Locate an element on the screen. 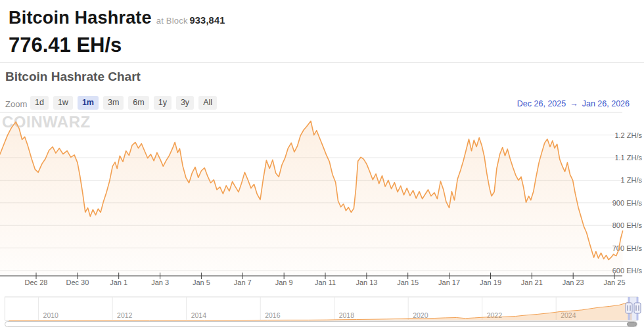 This screenshot has height=333, width=644. x-axis-tick-label: Jan 7 is located at coordinates (243, 282).